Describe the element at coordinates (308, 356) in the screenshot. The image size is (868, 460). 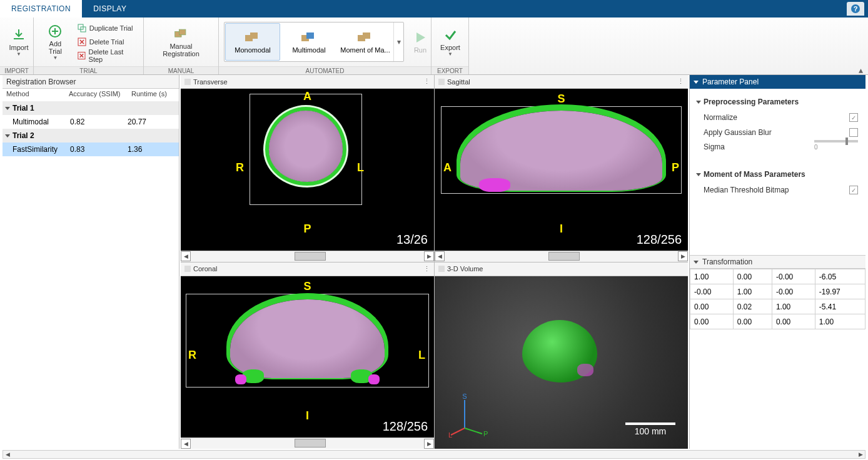
I see `view-coronal: Coronal⋮ S I R L 128/256 ◀▶` at that location.